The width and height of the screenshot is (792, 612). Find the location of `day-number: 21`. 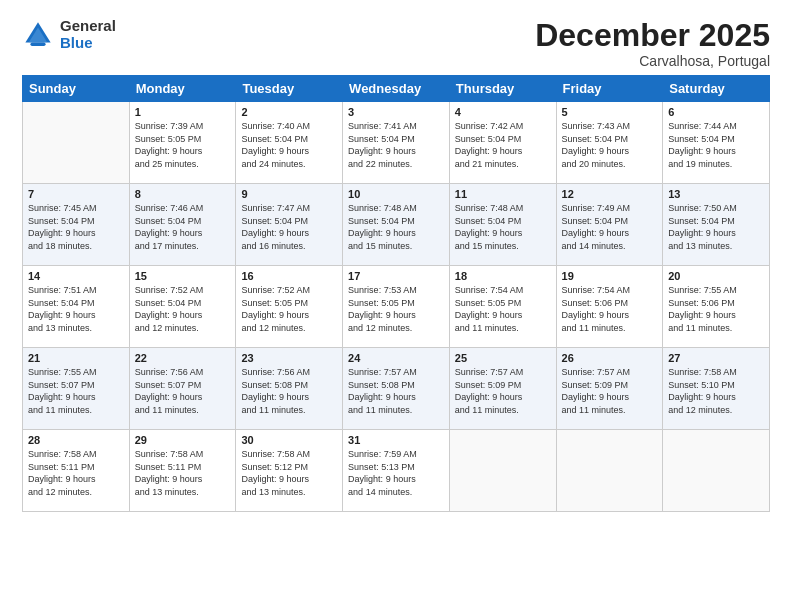

day-number: 21 is located at coordinates (76, 358).